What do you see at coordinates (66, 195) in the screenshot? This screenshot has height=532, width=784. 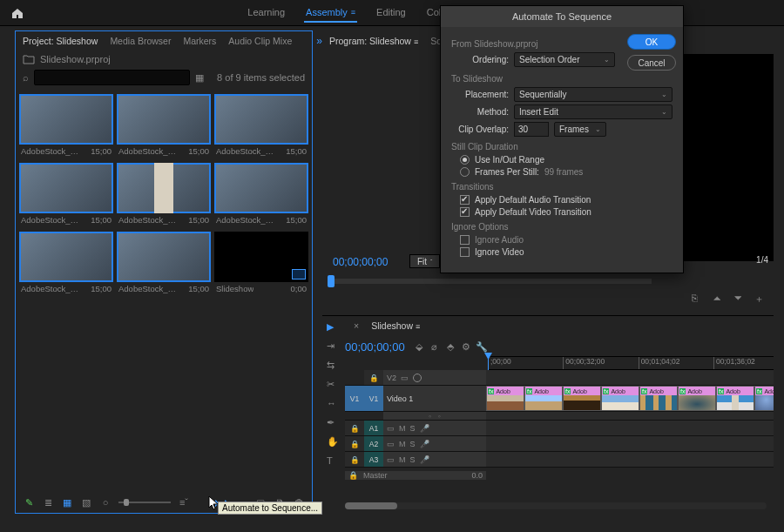 I see `project-item: AdobeStock_306745... 15;00` at bounding box center [66, 195].